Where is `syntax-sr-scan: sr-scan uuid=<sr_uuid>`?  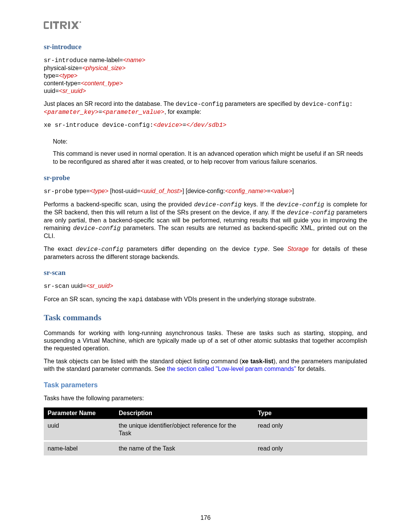
syntax-sr-scan: sr-scan uuid=<sr_uuid> is located at coordinates (206, 286).